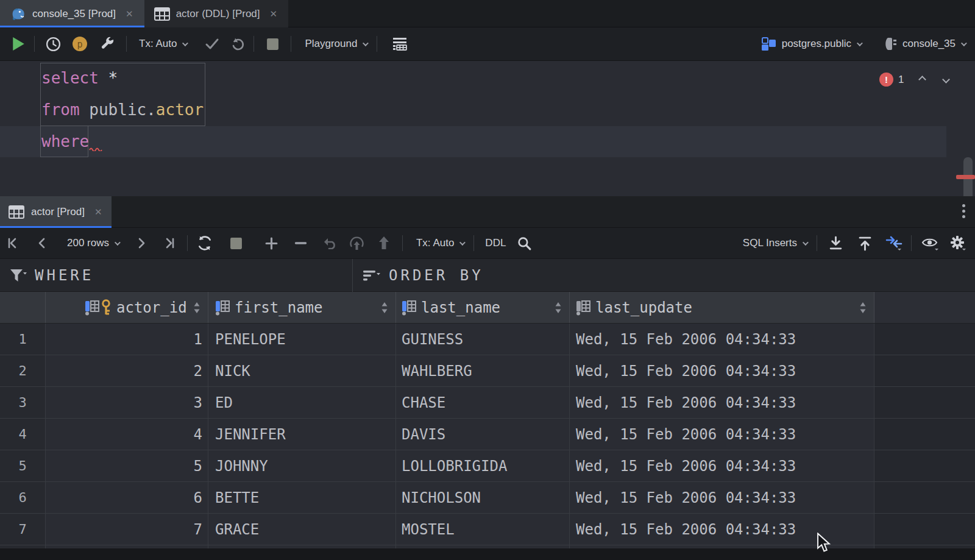  What do you see at coordinates (127, 307) in the screenshot?
I see `column-header-actor-id: actor_id` at bounding box center [127, 307].